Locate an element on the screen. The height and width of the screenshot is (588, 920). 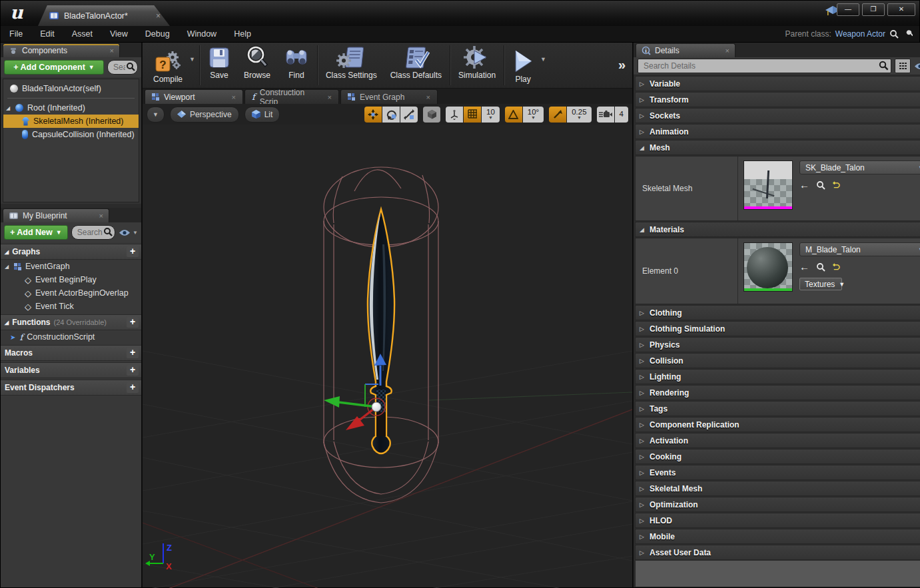
camera-speed-value: 4 is located at coordinates (622, 115).